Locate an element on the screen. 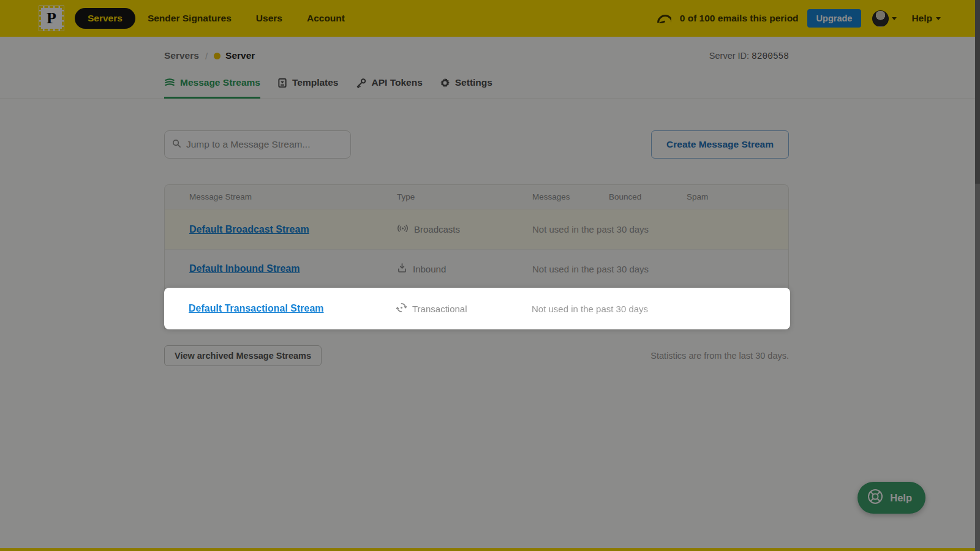  nav-item-users: Users is located at coordinates (270, 18).